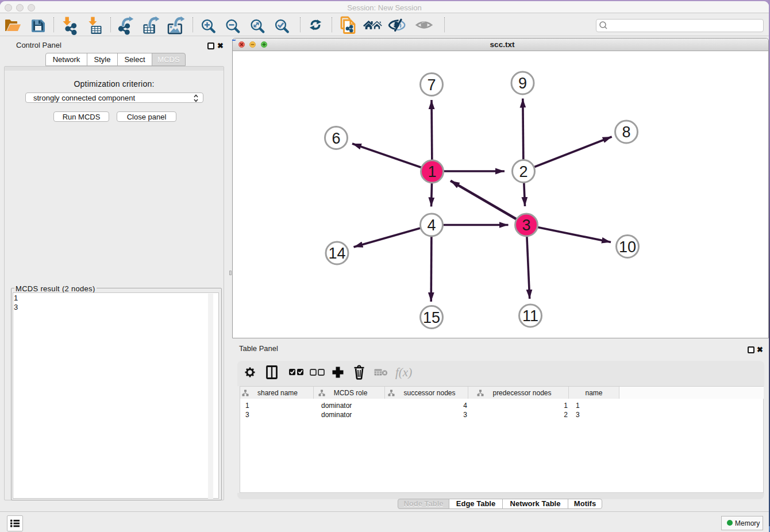  Describe the element at coordinates (403, 372) in the screenshot. I see `svg-text: f(x)` at that location.